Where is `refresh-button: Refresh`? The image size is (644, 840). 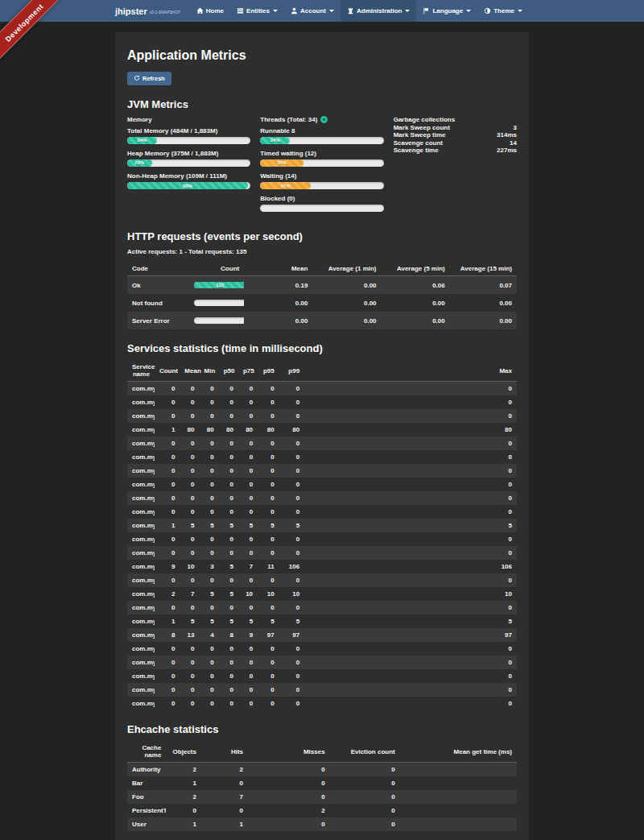
refresh-button: Refresh is located at coordinates (150, 79).